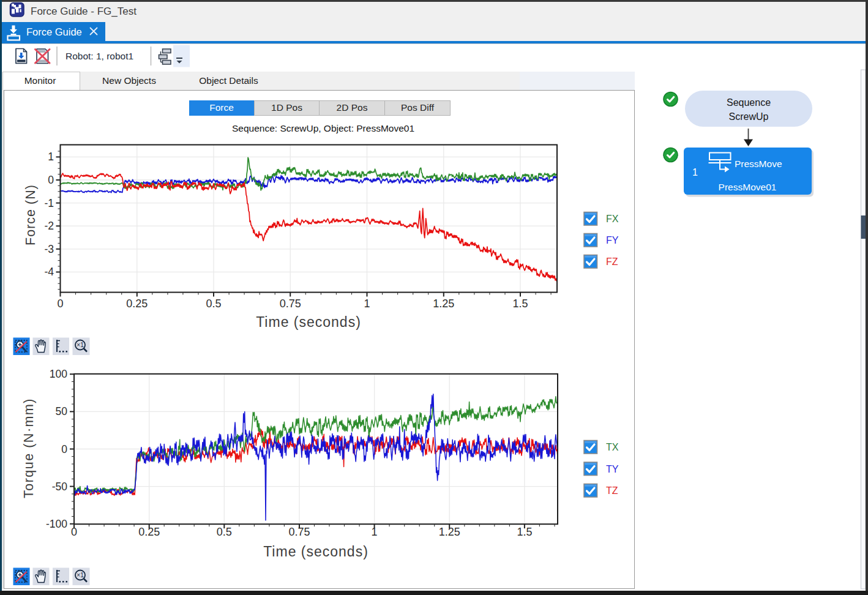 Image resolution: width=868 pixels, height=595 pixels. Describe the element at coordinates (612, 469) in the screenshot. I see `svg-text: TY` at that location.